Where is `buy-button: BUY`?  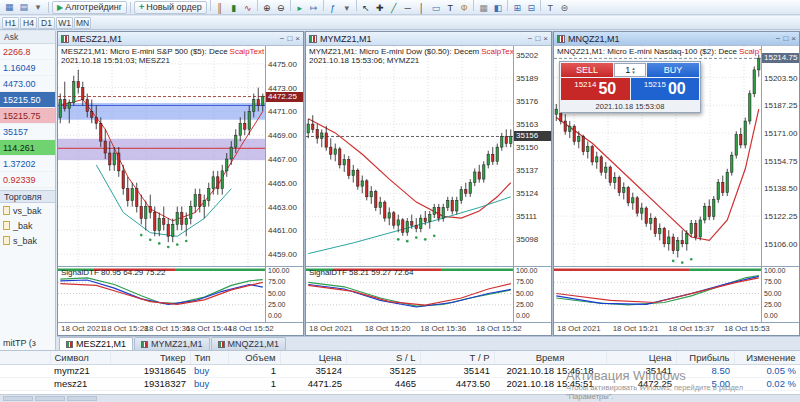
buy-button: BUY is located at coordinates (673, 70).